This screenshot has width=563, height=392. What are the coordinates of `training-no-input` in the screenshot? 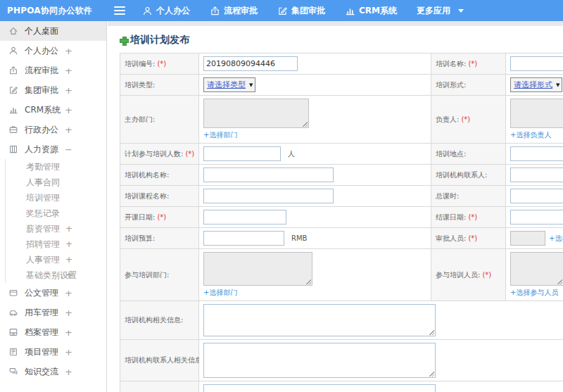 It's located at (251, 63).